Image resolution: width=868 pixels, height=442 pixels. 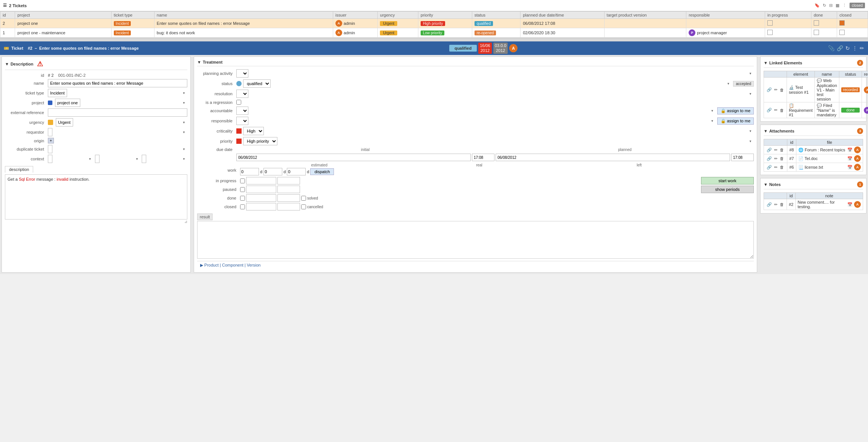 What do you see at coordinates (242, 121) in the screenshot?
I see `responsible-select` at bounding box center [242, 121].